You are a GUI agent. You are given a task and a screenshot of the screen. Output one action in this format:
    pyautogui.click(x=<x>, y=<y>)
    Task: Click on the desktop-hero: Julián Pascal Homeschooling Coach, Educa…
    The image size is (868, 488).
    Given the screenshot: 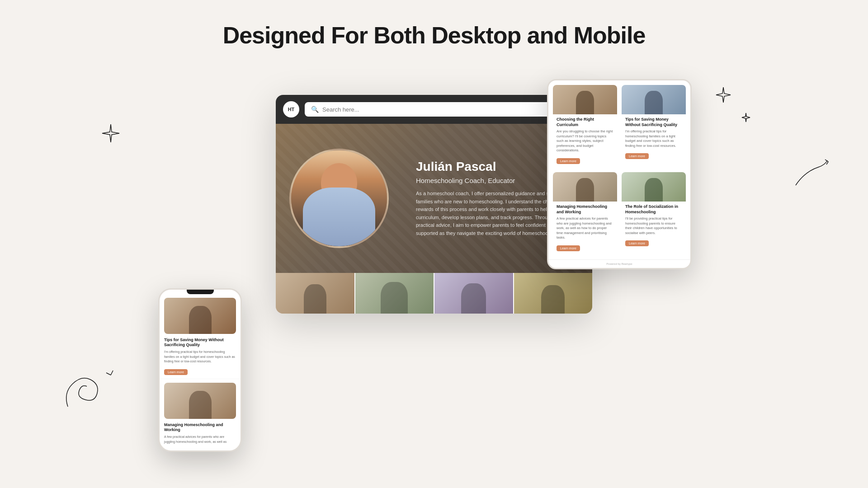 What is the action you would take?
    pyautogui.click(x=434, y=198)
    